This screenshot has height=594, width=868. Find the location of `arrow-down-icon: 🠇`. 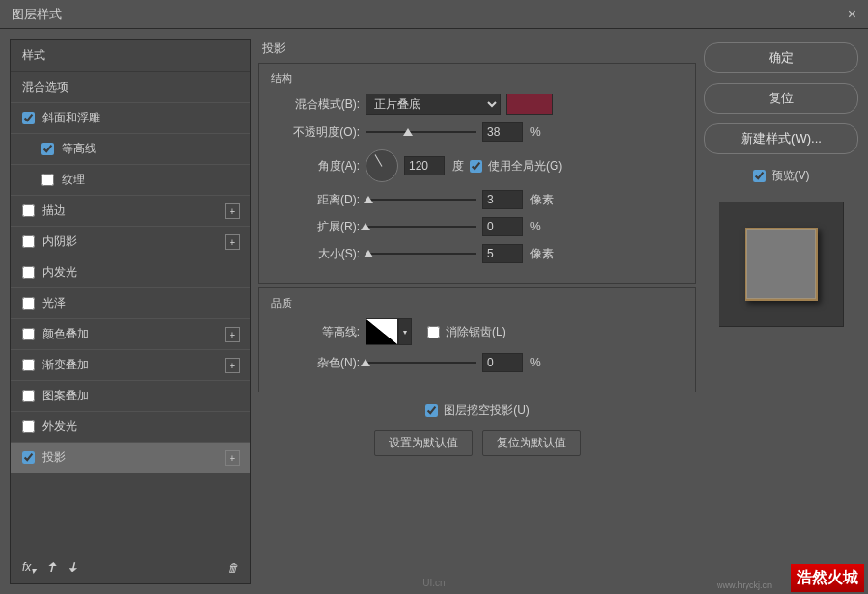

arrow-down-icon: 🠇 is located at coordinates (72, 568).